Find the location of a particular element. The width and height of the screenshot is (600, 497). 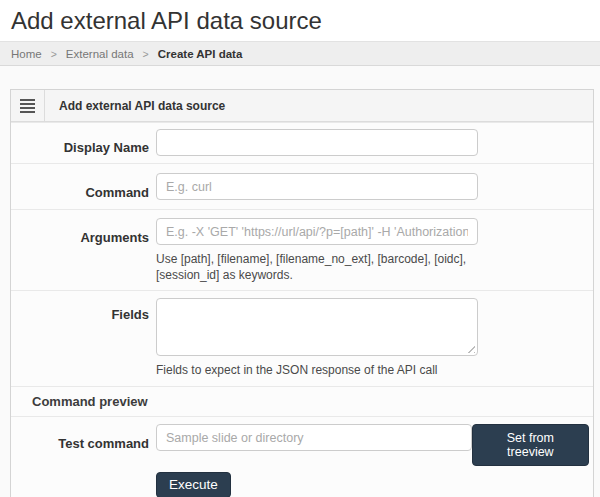

page-header: Add external API data source is located at coordinates (300, 20).